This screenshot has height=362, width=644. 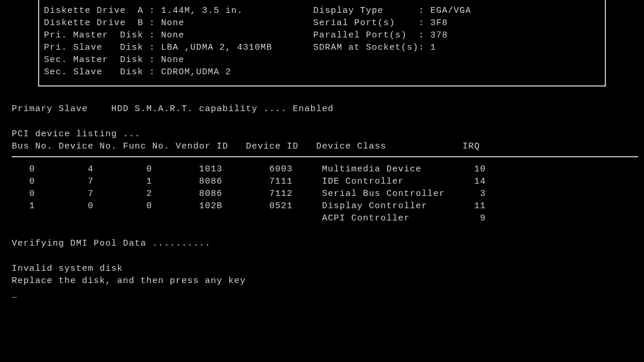 I want to click on sysinfo-left: Diskette Drive A : 1.44M, 3.5 in., so click(x=179, y=11).